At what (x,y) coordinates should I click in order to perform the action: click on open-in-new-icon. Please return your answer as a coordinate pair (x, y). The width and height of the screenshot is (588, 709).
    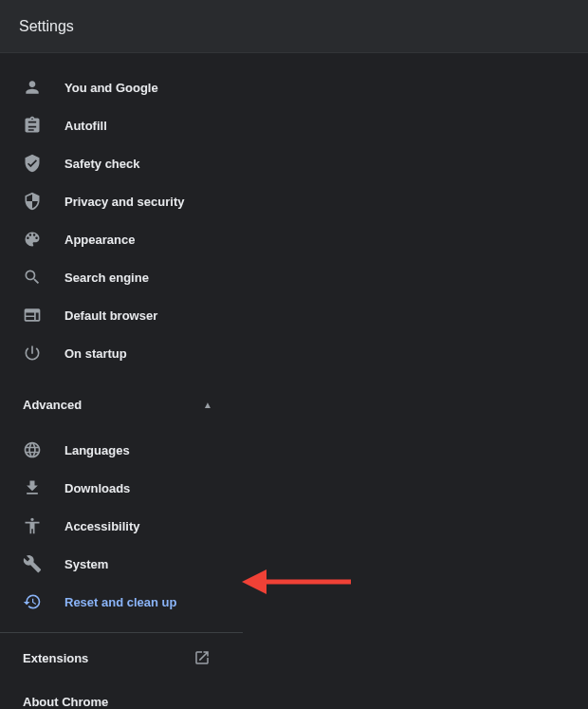
    Looking at the image, I should click on (202, 658).